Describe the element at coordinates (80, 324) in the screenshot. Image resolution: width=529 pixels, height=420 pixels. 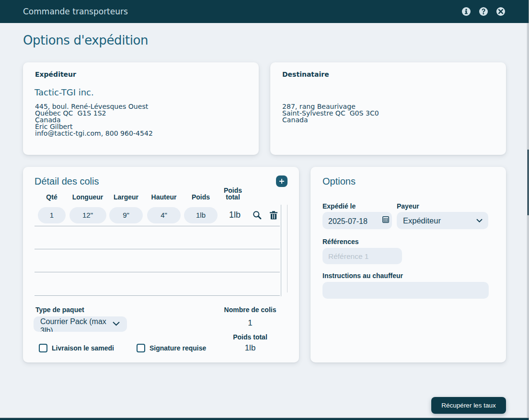
I see `package-type-select: Courrier Pack (max 3lb)` at that location.